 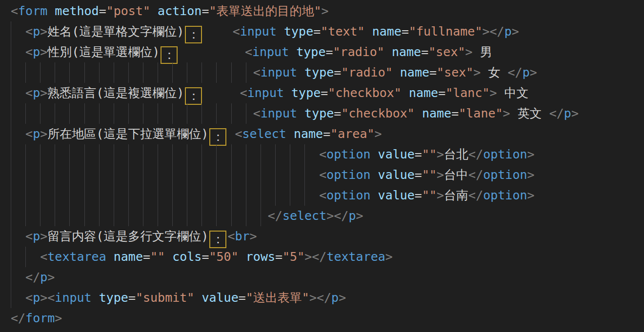 I want to click on code-line-content: <p><input type="submit" value="送出表單"></p…, so click(x=179, y=297).